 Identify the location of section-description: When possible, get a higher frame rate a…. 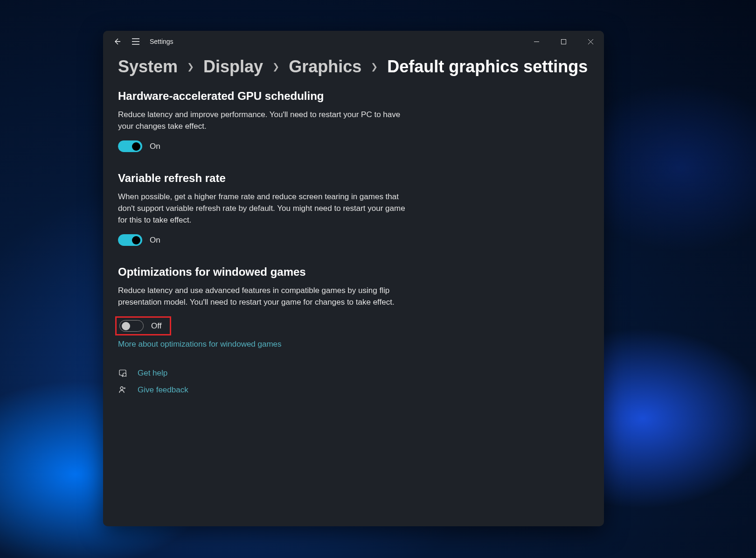
(263, 209).